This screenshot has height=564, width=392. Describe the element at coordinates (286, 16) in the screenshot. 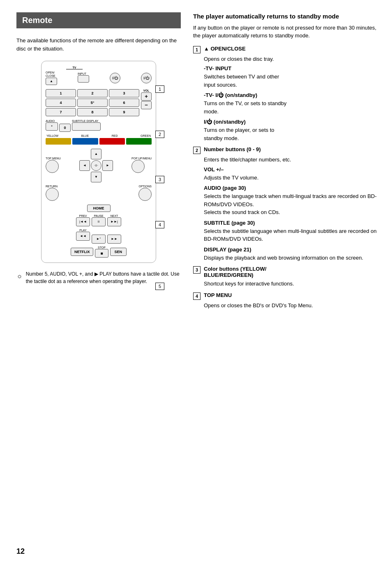

I see `standby-heading: The player automatically returns to stan…` at that location.